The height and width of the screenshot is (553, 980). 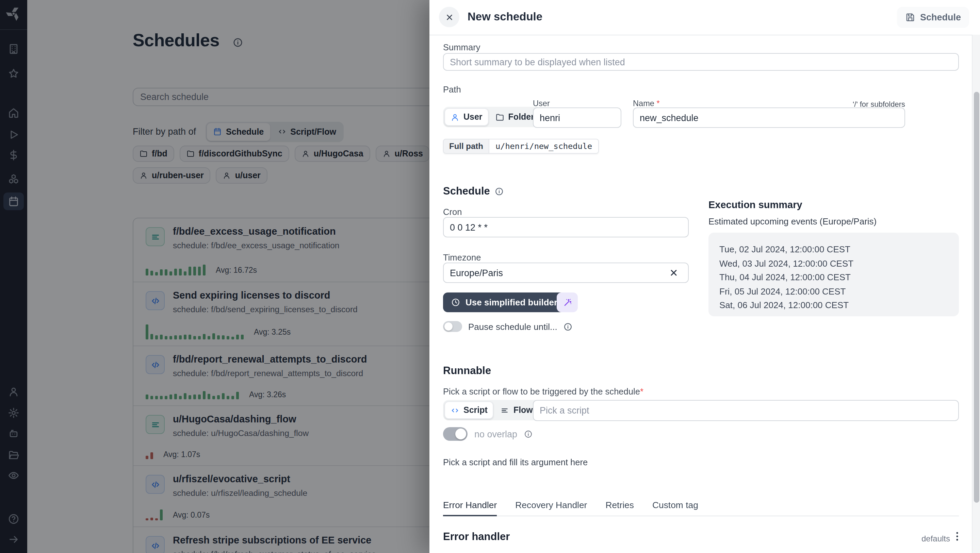 What do you see at coordinates (910, 17) in the screenshot?
I see `save-icon` at bounding box center [910, 17].